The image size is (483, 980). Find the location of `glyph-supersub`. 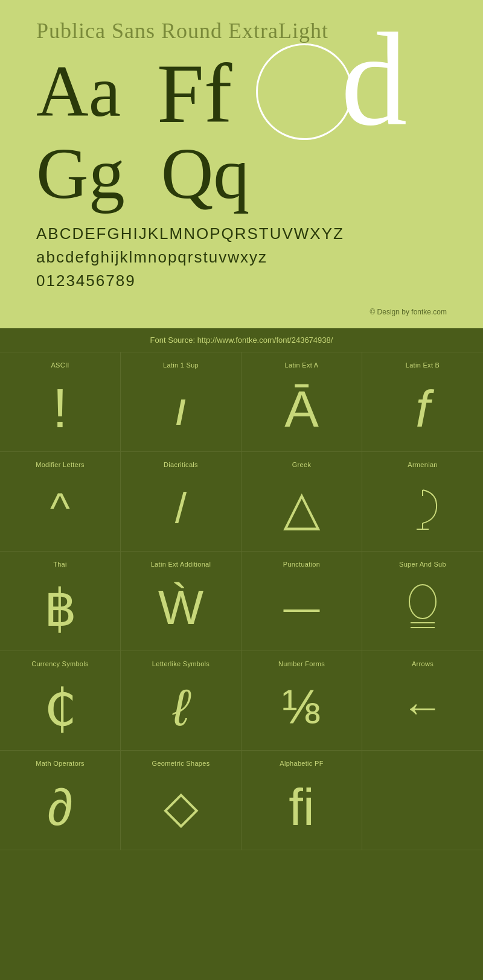

glyph-supersub is located at coordinates (423, 608).